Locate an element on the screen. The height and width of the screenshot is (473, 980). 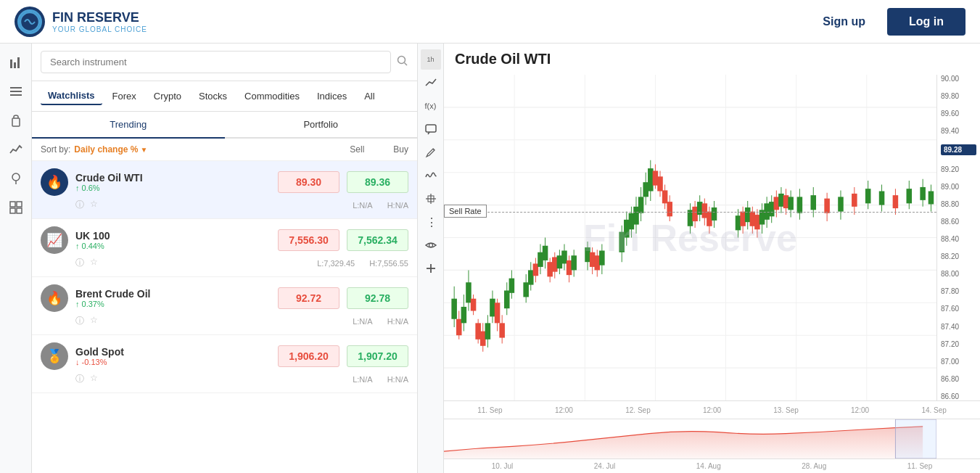
cat-tab-stocks: Stocks is located at coordinates (213, 96).